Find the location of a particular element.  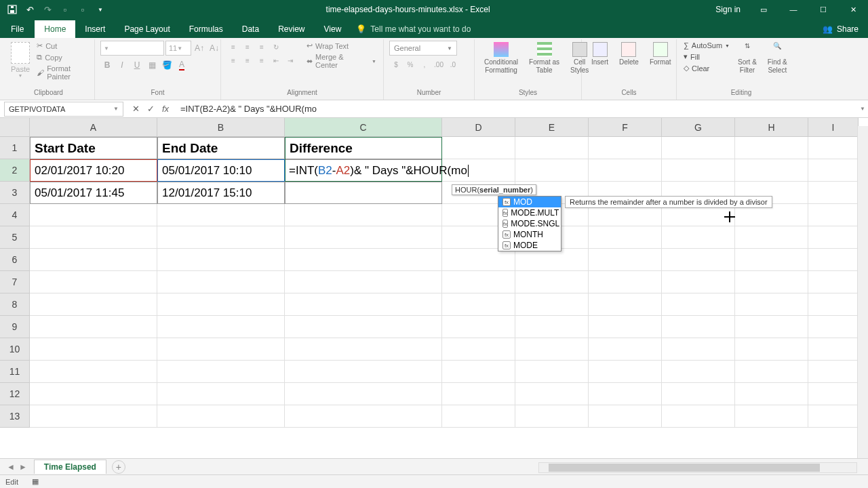

cancel-formula-icon: ✕ is located at coordinates (136, 108).